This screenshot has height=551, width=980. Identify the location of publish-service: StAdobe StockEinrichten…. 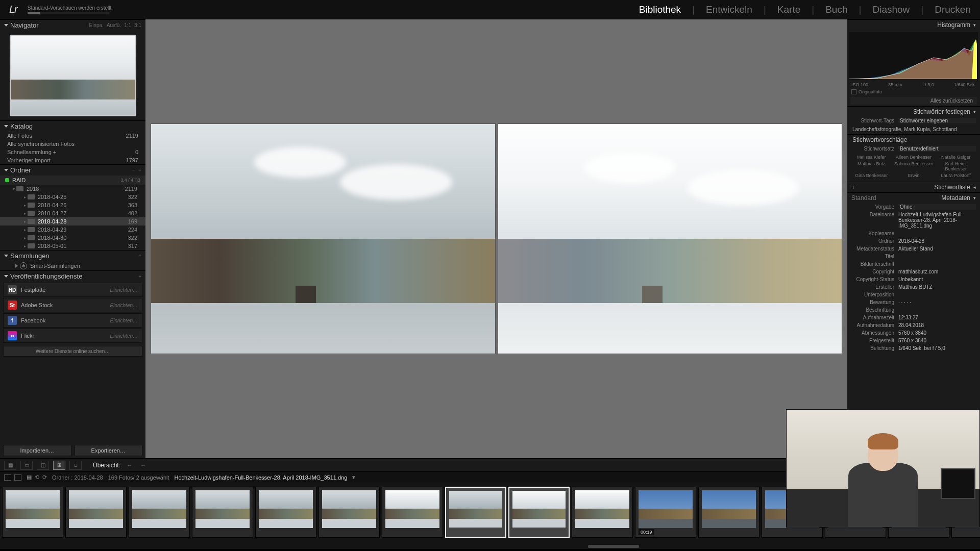
(72, 305).